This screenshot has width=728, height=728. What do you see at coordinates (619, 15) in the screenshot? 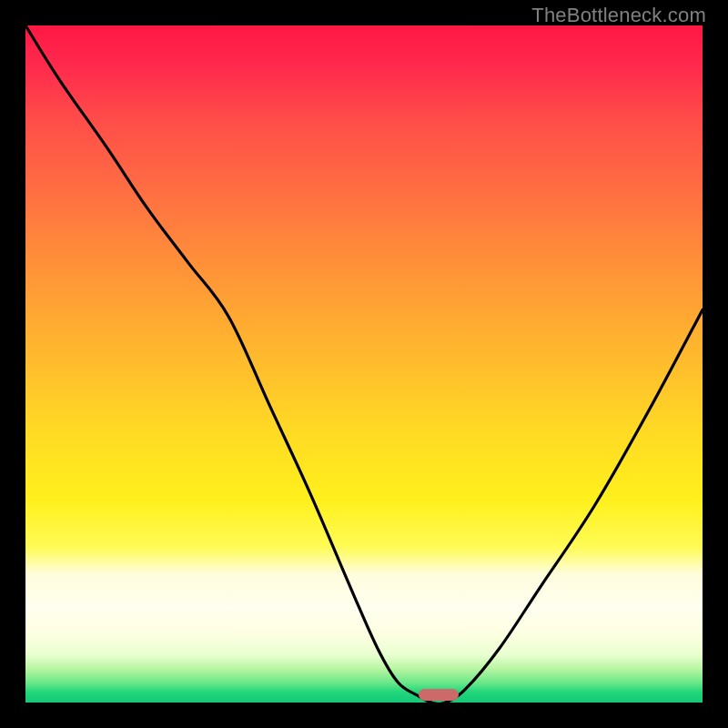
I see `watermark-text: TheBottleneck.com` at bounding box center [619, 15].